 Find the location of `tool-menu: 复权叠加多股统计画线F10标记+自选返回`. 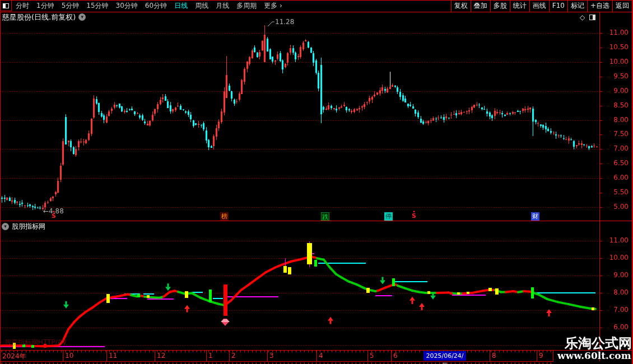

tool-menu: 复权叠加多股统计画线F10标记+自选返回 is located at coordinates (542, 6).